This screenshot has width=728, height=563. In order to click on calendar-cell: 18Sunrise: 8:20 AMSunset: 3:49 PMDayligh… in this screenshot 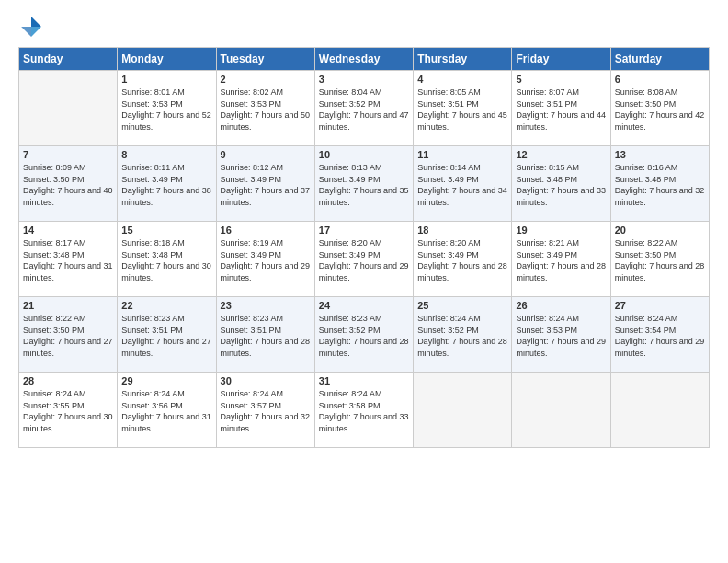, I will do `click(463, 259)`.